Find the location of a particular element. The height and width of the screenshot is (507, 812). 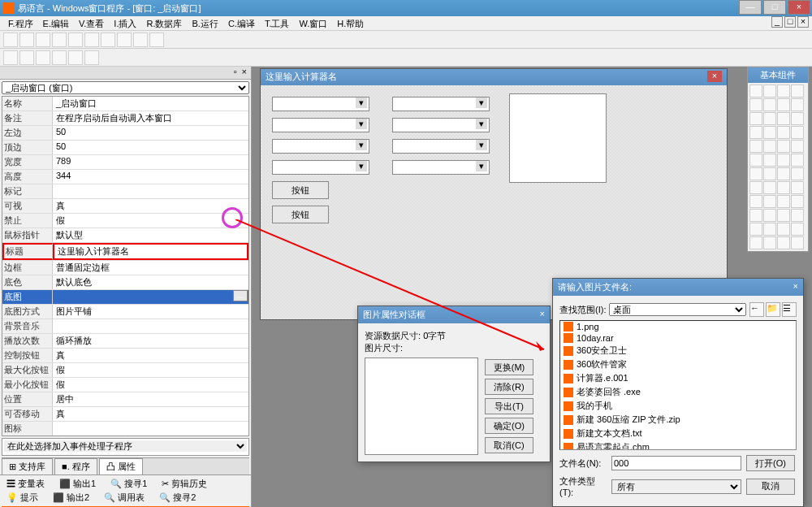

property-value: _启动窗口 is located at coordinates (151, 104).